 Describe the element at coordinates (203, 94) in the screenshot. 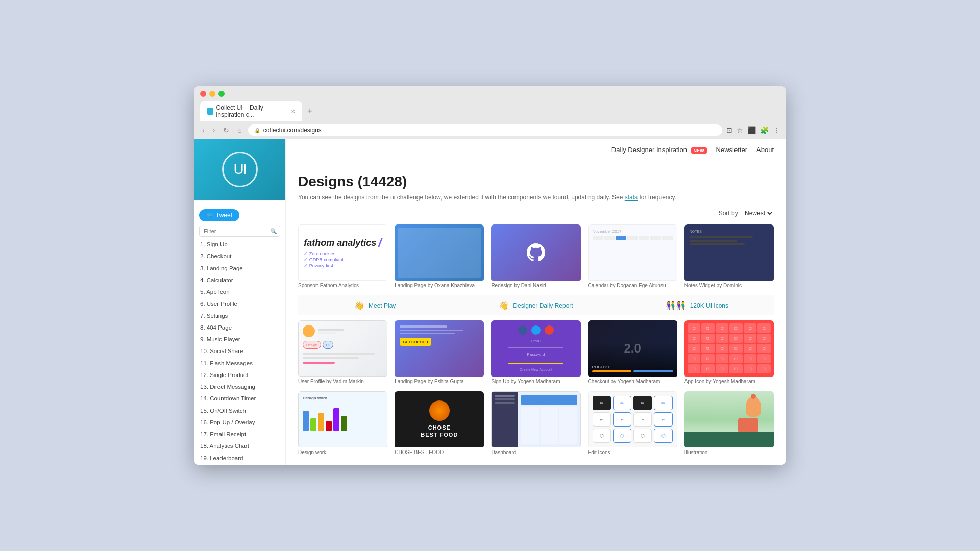

I see `close-button` at that location.